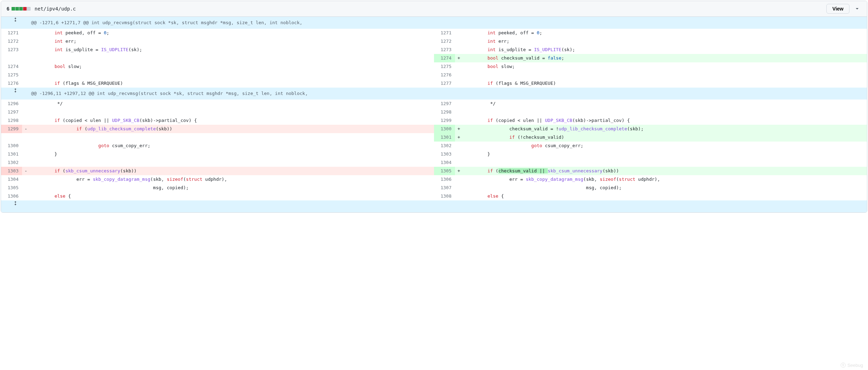  I want to click on diff-row-added: 1274 + bool checksum_valid = false;, so click(434, 58).